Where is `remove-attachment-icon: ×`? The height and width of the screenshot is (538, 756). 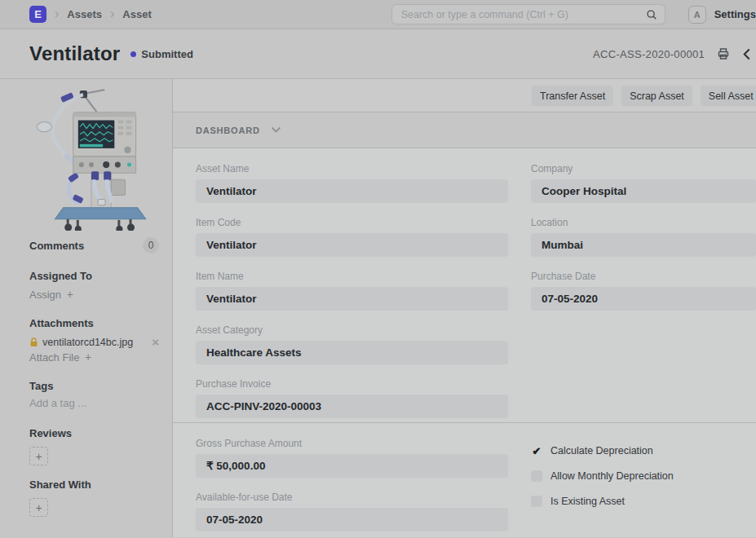 remove-attachment-icon: × is located at coordinates (155, 342).